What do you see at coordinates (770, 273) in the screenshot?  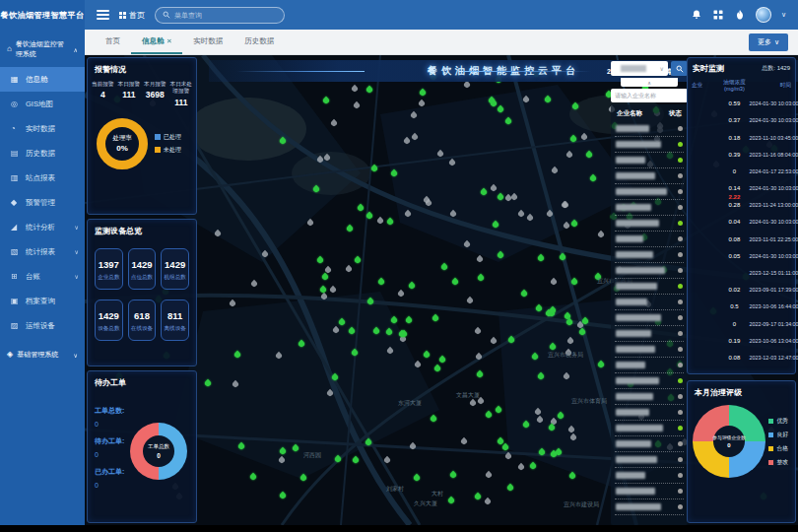 I see `reading-time: 2023-12-15 01:11:00` at bounding box center [770, 273].